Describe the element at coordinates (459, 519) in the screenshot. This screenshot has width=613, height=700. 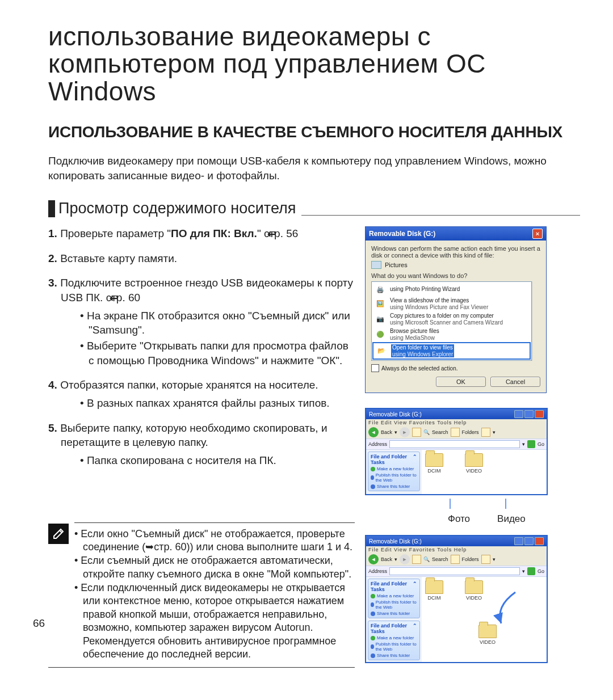
I see `callout-photo: Фото` at that location.